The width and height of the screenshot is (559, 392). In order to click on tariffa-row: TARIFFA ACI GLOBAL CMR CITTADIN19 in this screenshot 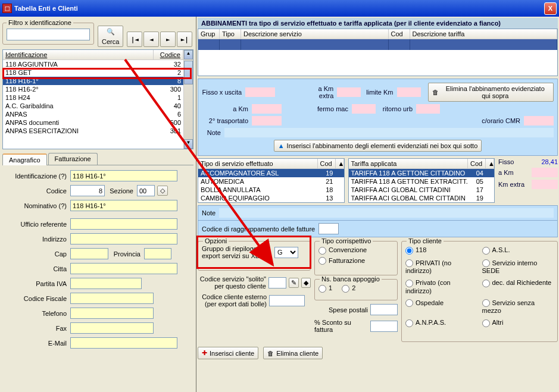, I will do `click(421, 198)`.